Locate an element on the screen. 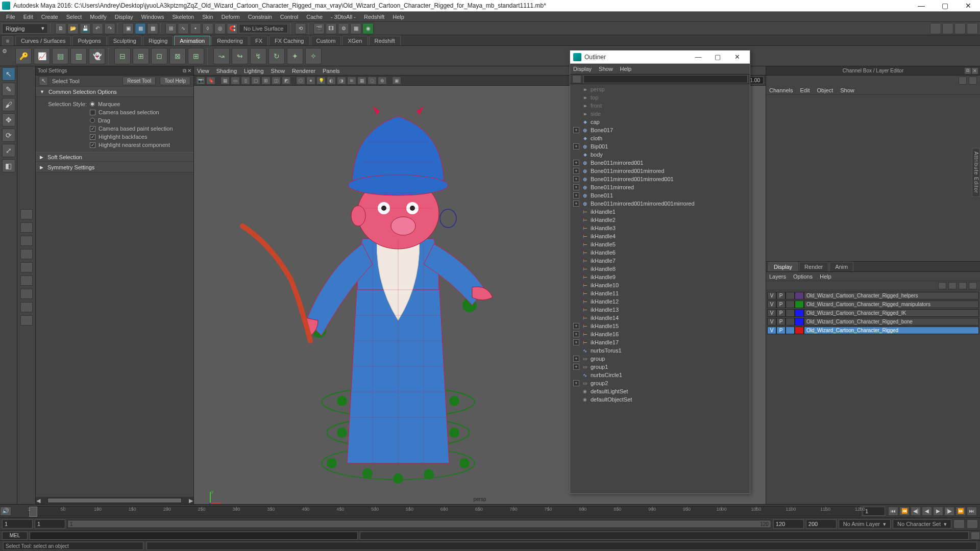  vp-xray-icon: ◌ is located at coordinates (372, 81).